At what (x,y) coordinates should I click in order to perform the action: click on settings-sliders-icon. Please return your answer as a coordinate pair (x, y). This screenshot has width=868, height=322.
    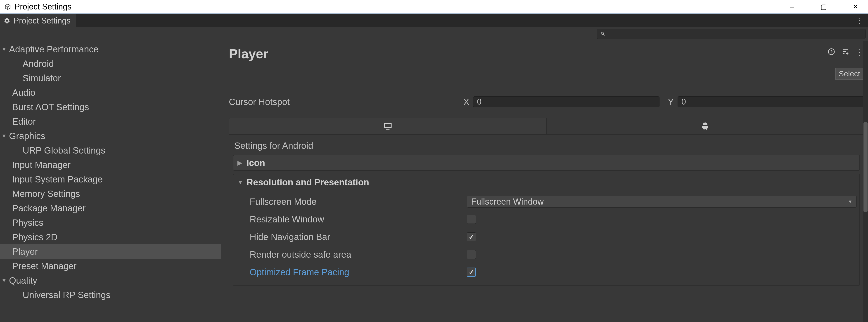
    Looking at the image, I should click on (845, 52).